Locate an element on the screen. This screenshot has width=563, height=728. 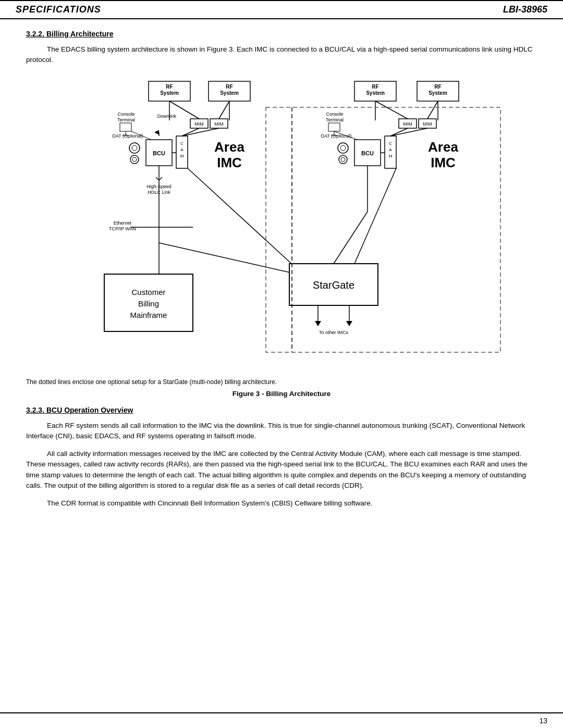
header-title: SPECIFICATIONS is located at coordinates (58, 9).